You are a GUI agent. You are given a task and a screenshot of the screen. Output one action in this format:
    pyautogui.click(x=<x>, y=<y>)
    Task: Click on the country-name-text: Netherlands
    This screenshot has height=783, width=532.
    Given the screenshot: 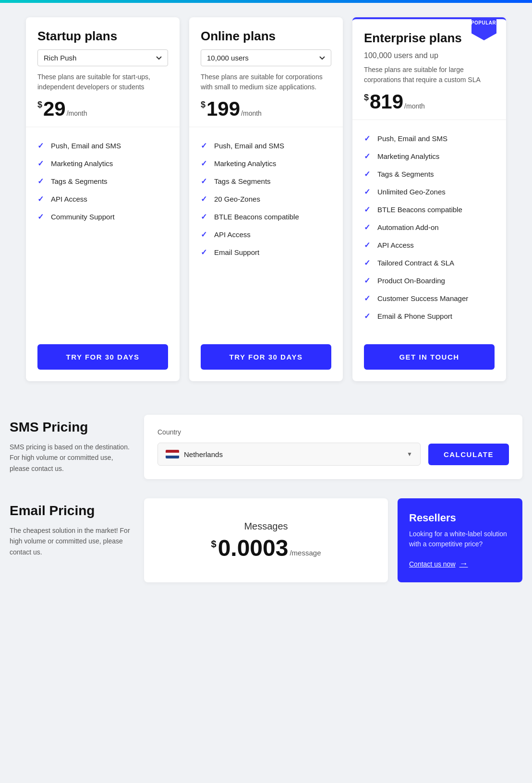 What is the action you would take?
    pyautogui.click(x=293, y=454)
    